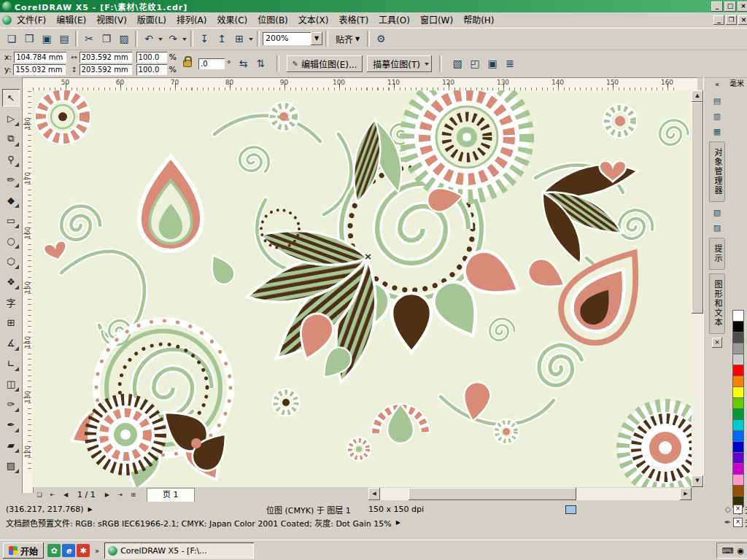 This screenshot has height=560, width=747. I want to click on tray-volume-icon: ◉, so click(740, 551).